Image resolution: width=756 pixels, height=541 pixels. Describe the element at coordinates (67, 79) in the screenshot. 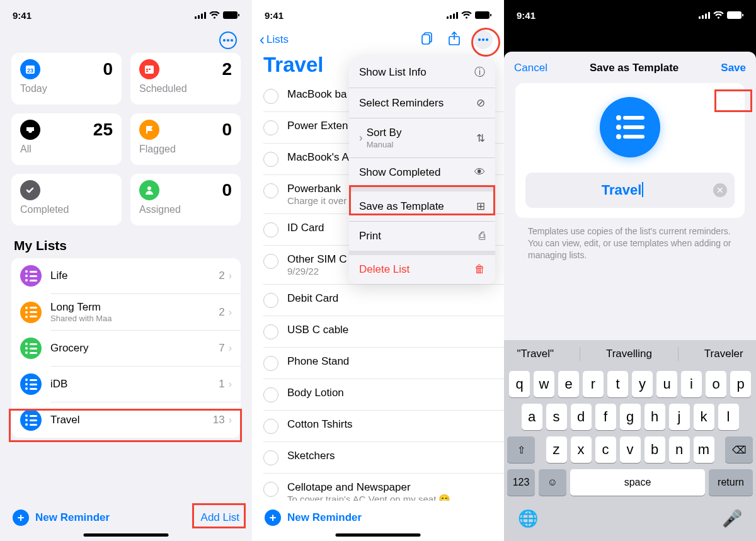

I see `tile-today: 23 0 Today` at that location.